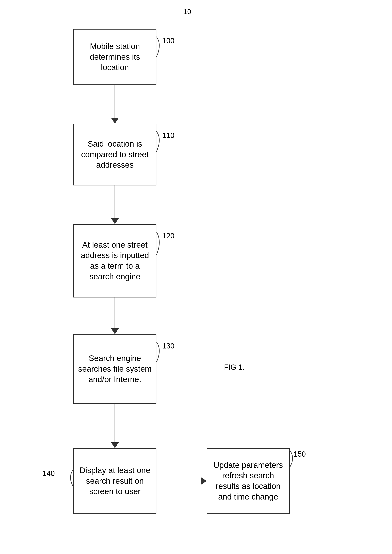  Describe the element at coordinates (49, 474) in the screenshot. I see `label-140: 140` at that location.